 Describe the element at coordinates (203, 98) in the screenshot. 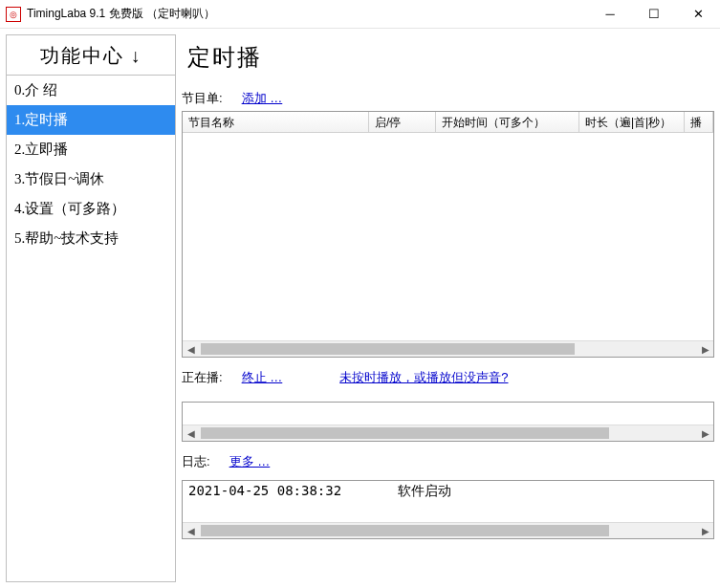

I see `program-label: 节目单:` at that location.